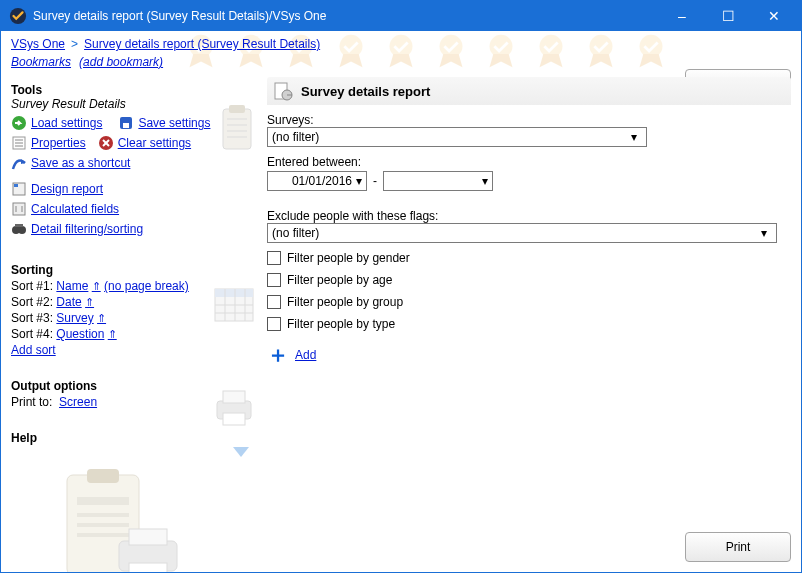 This screenshot has height=573, width=802. I want to click on breadcrumb: VSys One > Survey details report (Survey…, so click(401, 44).